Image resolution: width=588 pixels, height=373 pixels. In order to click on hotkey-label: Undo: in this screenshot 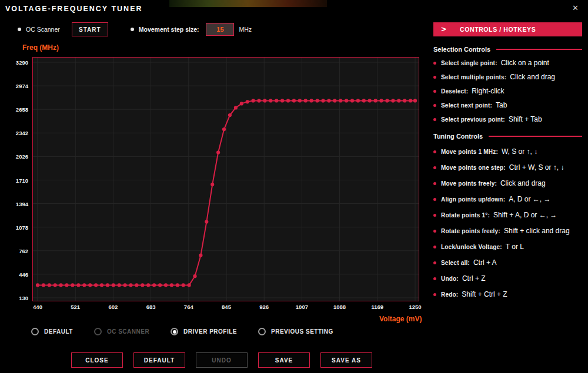, I will do `click(450, 278)`.